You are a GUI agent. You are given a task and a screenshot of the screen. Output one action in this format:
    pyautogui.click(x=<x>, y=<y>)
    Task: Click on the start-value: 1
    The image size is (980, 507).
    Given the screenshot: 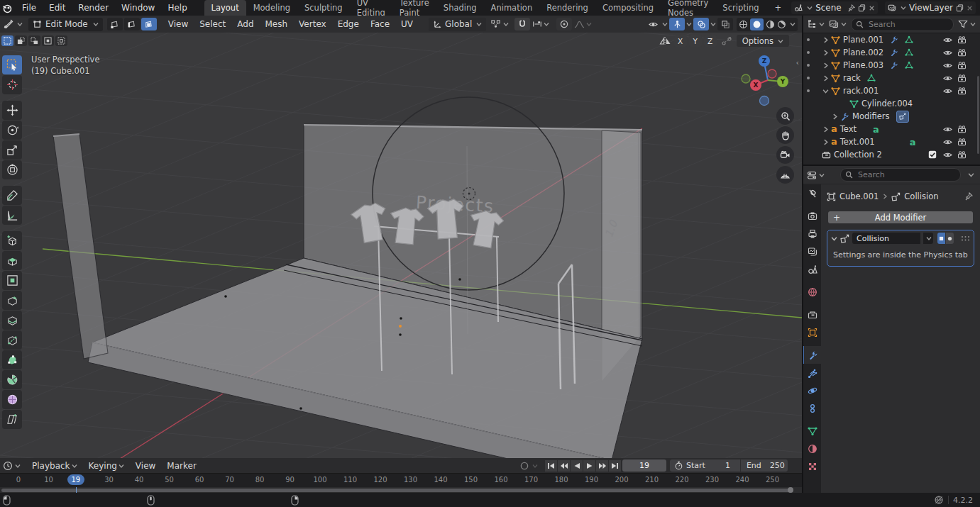 What is the action you would take?
    pyautogui.click(x=728, y=465)
    